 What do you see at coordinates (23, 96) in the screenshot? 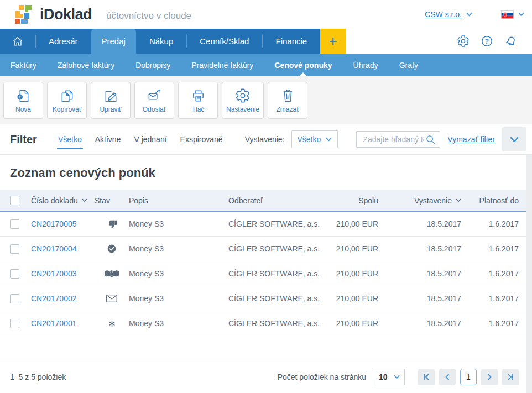
I see `new-document-icon` at bounding box center [23, 96].